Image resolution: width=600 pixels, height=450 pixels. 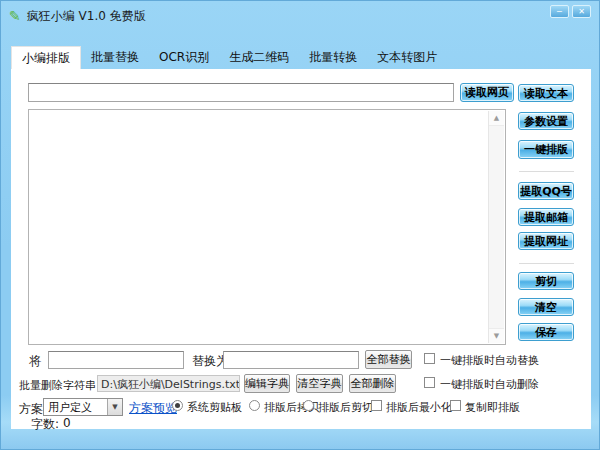 What do you see at coordinates (114, 407) in the screenshot?
I see `chevron-down-icon: ▼` at bounding box center [114, 407].